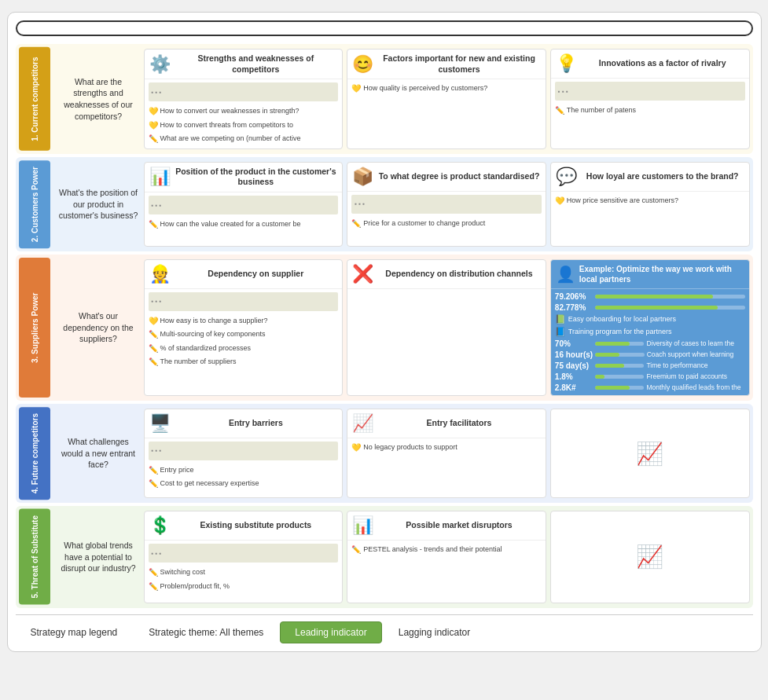  I want to click on bottom-bar-item: Strategic theme: All themes, so click(206, 632).